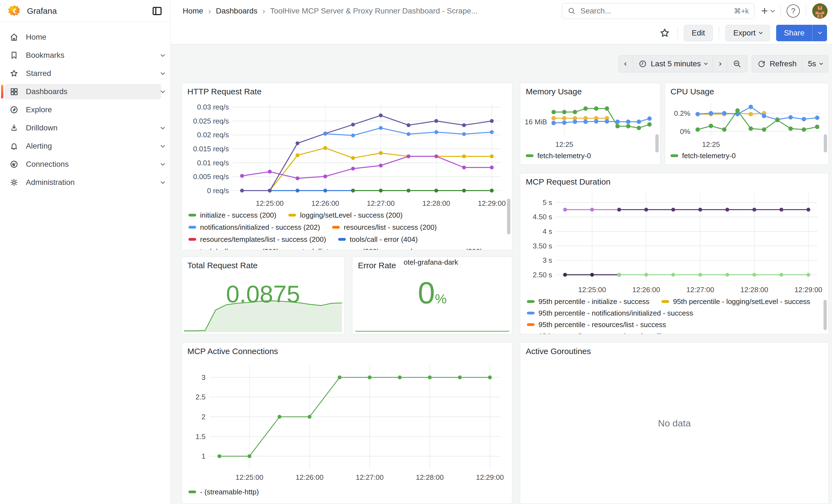 This screenshot has height=504, width=832. Describe the element at coordinates (794, 11) in the screenshot. I see `topbar-controls: + ?` at that location.